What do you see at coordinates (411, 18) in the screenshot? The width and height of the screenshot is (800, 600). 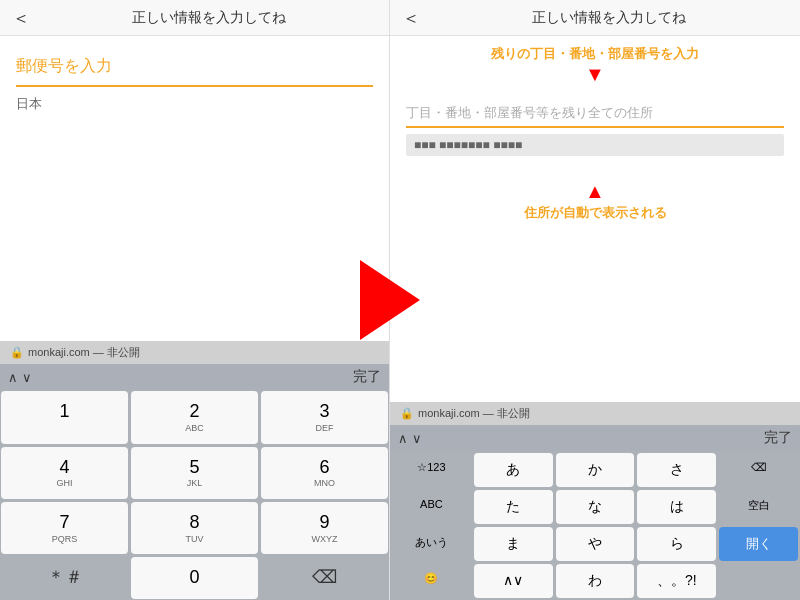 I see `right-back-arrow: ＜` at bounding box center [411, 18].